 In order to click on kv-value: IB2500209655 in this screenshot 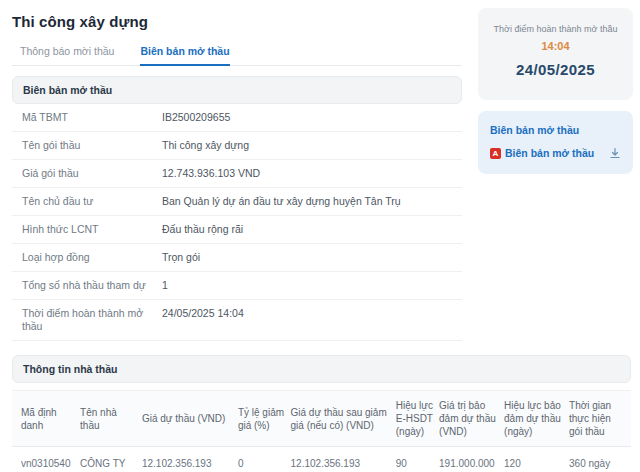, I will do `click(196, 118)`.